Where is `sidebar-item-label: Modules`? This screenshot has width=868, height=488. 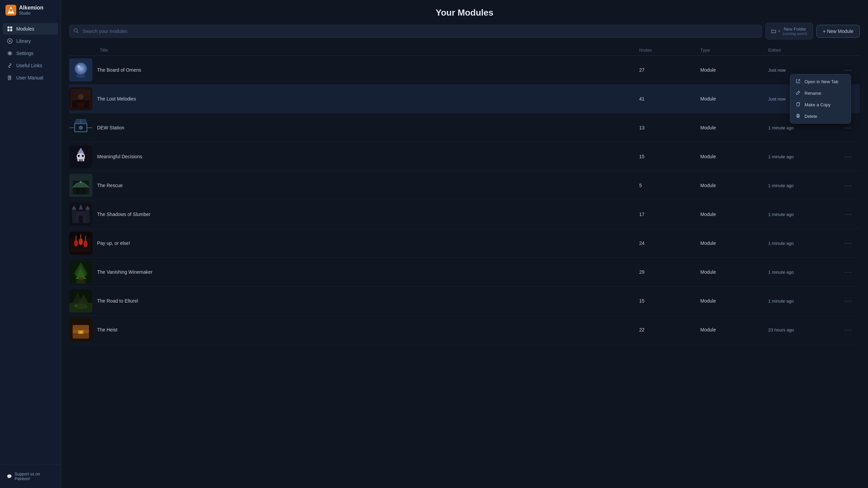
sidebar-item-label: Modules is located at coordinates (25, 29).